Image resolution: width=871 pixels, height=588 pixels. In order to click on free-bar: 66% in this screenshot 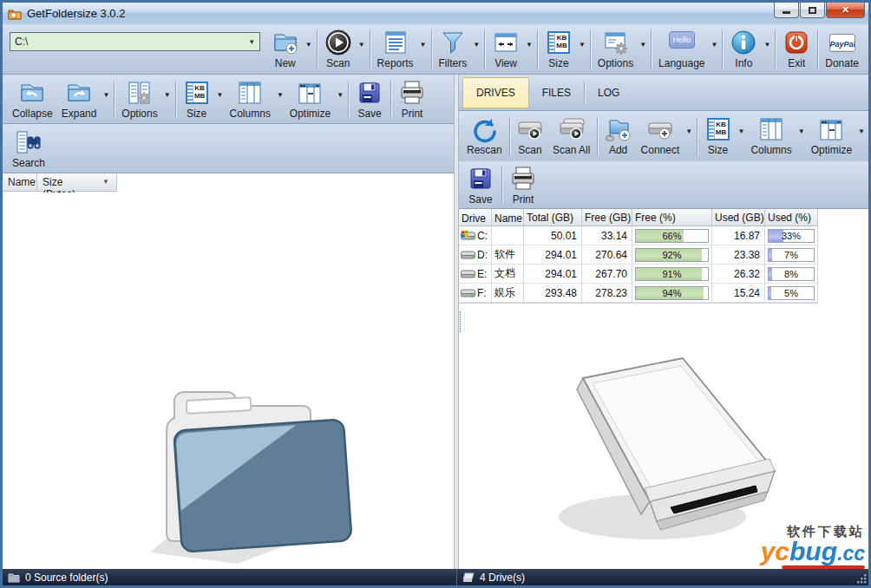, I will do `click(671, 236)`.